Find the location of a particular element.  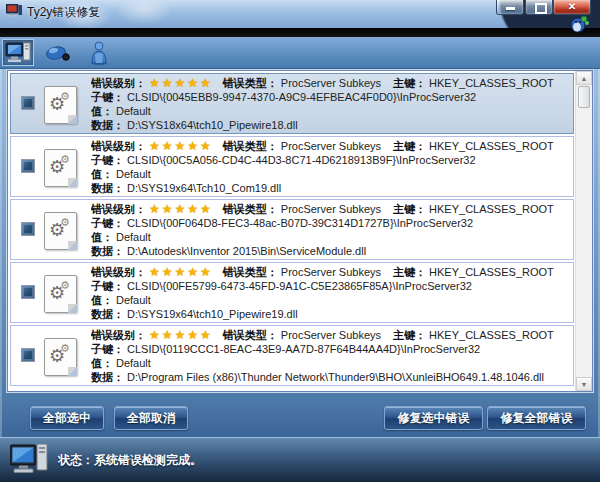

computer-status-icon is located at coordinates (29, 460).